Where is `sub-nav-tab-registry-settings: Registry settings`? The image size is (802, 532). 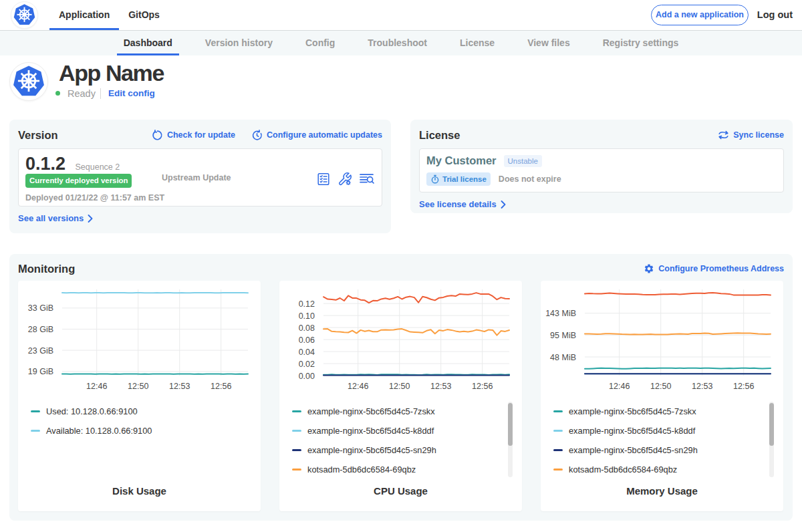 sub-nav-tab-registry-settings: Registry settings is located at coordinates (641, 43).